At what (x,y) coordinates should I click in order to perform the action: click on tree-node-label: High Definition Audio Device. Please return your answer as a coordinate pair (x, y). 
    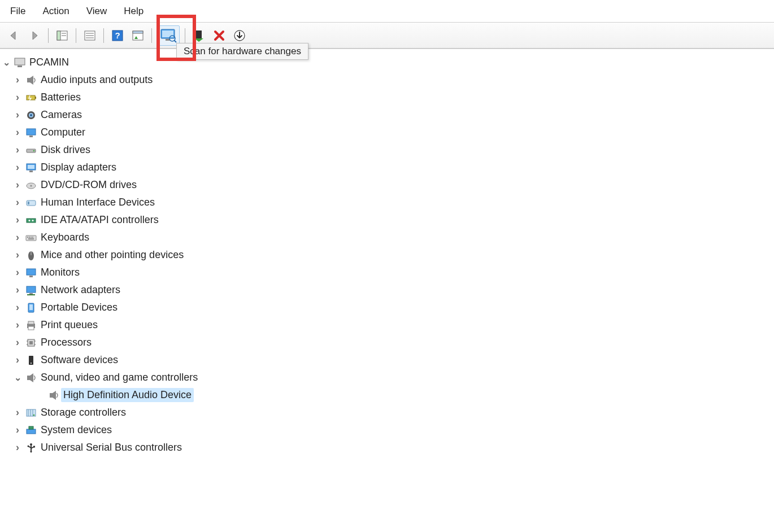
    Looking at the image, I should click on (128, 395).